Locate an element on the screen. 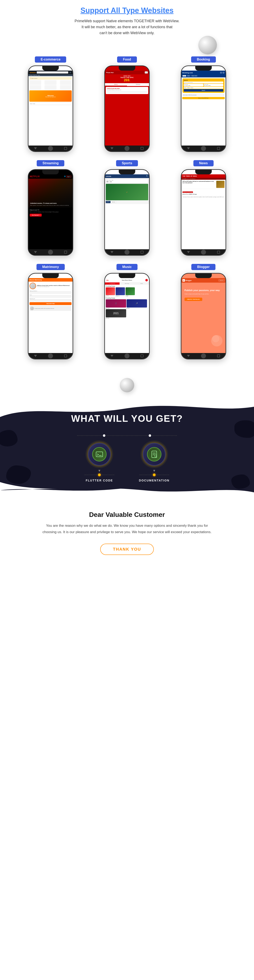  music-grid-label-1: Mon Taron is located at coordinates (116, 308).